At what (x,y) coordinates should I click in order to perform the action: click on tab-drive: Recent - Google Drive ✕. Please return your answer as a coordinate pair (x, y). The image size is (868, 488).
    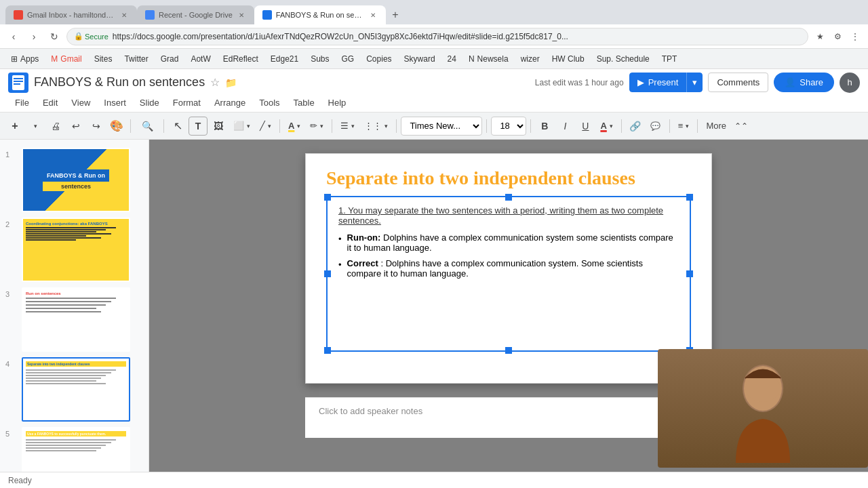
    Looking at the image, I should click on (195, 15).